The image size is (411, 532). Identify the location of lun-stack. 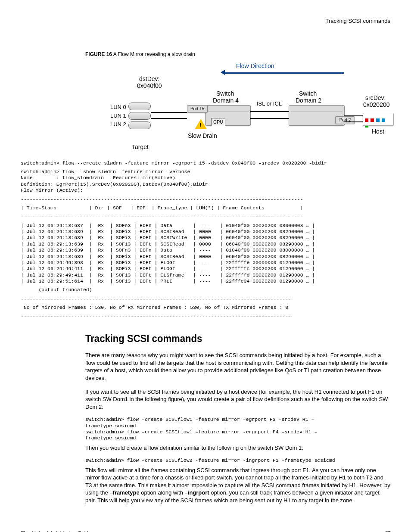
(140, 117).